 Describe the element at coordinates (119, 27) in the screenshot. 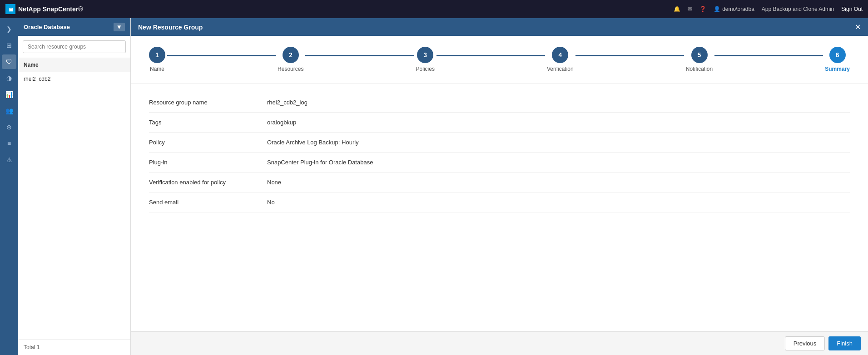

I see `panel-dropdown-button: ▼` at that location.